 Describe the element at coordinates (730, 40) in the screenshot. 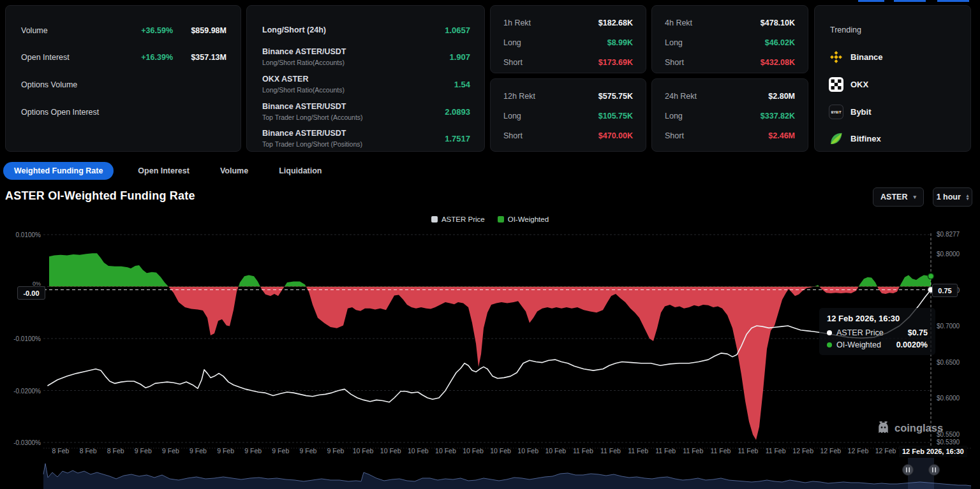

I see `rekt-card: 4h Rekt$478.10KLong$46.02KShort$432.08K` at that location.